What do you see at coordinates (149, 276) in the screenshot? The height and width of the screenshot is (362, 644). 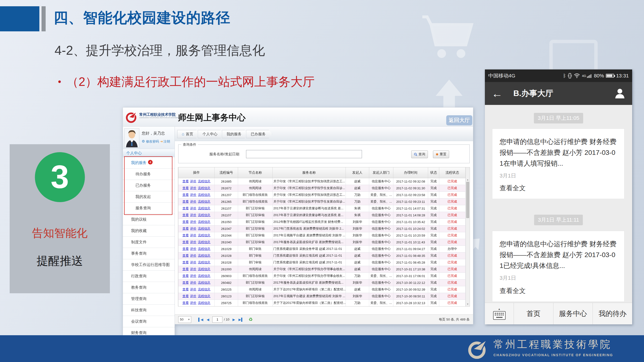 I see `sidebar-item-行政查询: 行政查询` at bounding box center [149, 276].